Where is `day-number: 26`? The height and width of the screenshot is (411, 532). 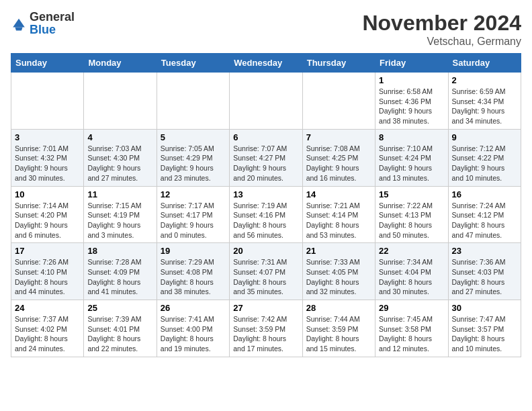 day-number: 26 is located at coordinates (193, 308).